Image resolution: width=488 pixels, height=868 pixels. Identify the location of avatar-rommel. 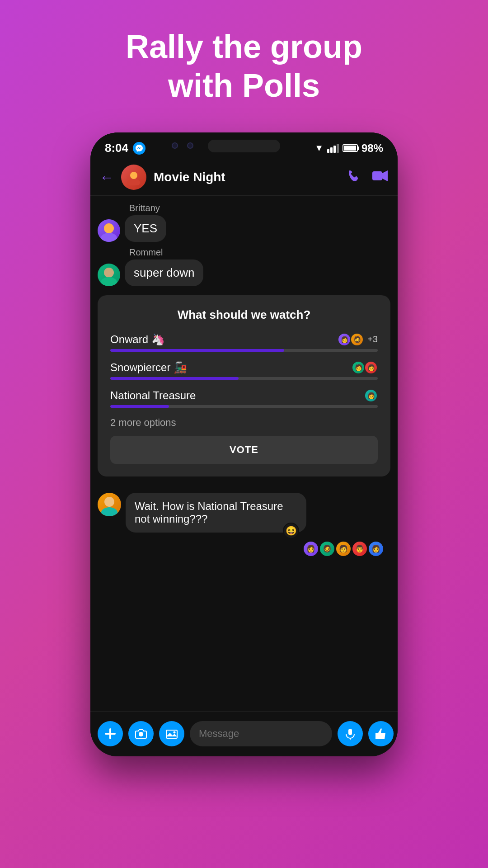
(109, 275).